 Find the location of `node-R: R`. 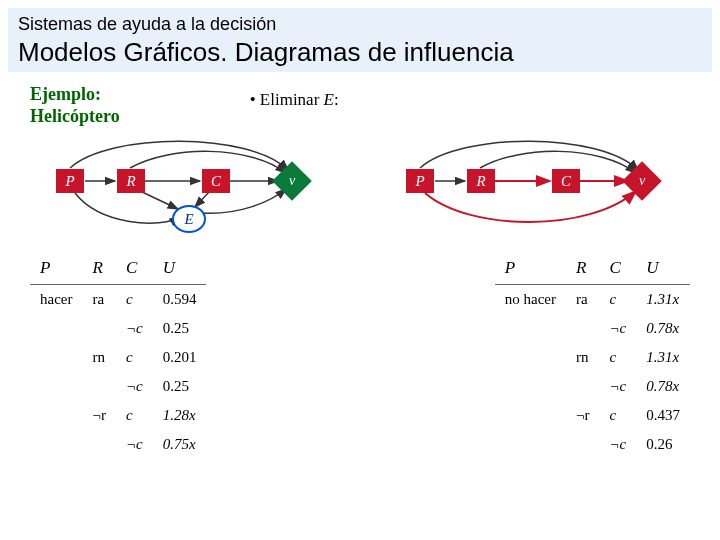

node-R: R is located at coordinates (131, 181).